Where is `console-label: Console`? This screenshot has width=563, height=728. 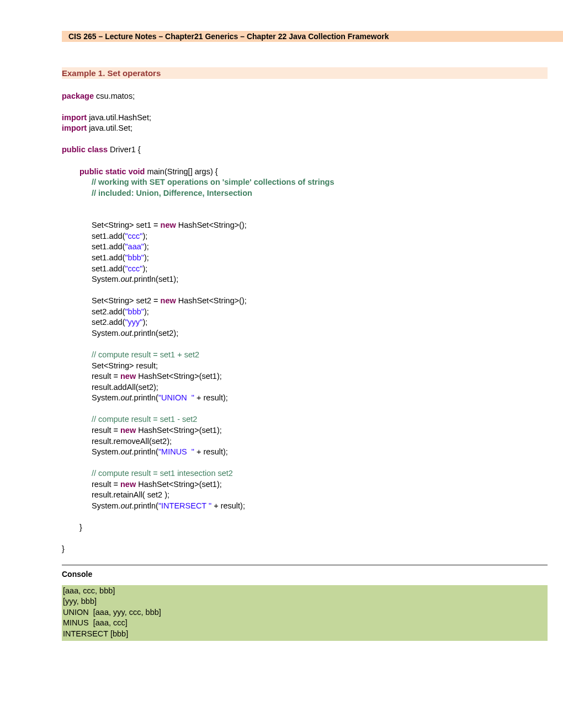 console-label: Console is located at coordinates (305, 574).